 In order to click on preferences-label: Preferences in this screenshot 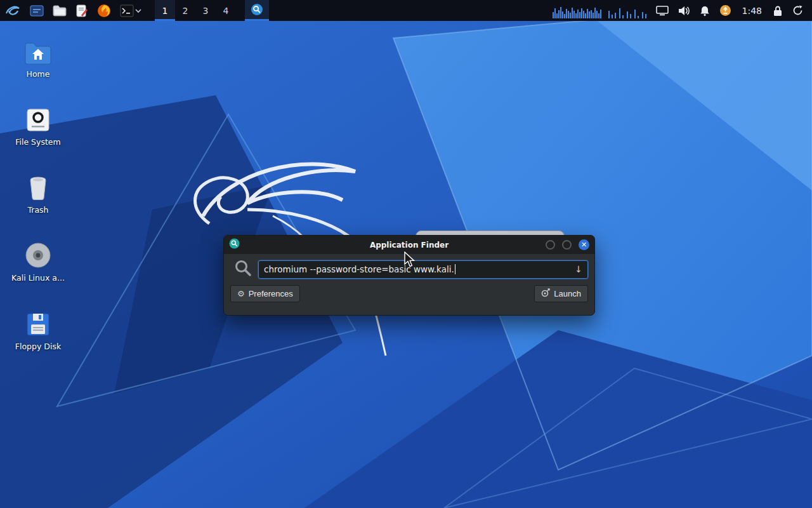, I will do `click(271, 293)`.